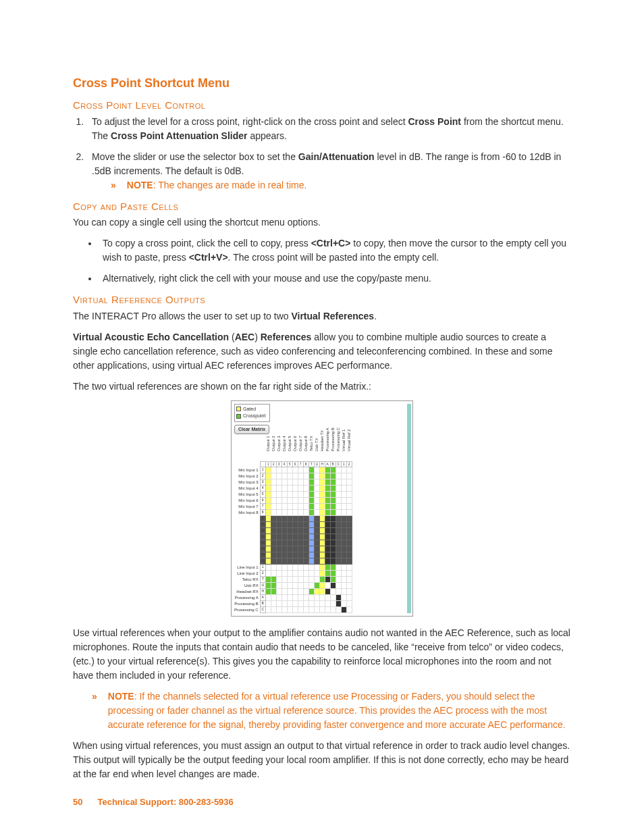 This screenshot has height=834, width=644. Describe the element at coordinates (165, 802) in the screenshot. I see `tech-support: Technical Support: 800-283-5936` at that location.